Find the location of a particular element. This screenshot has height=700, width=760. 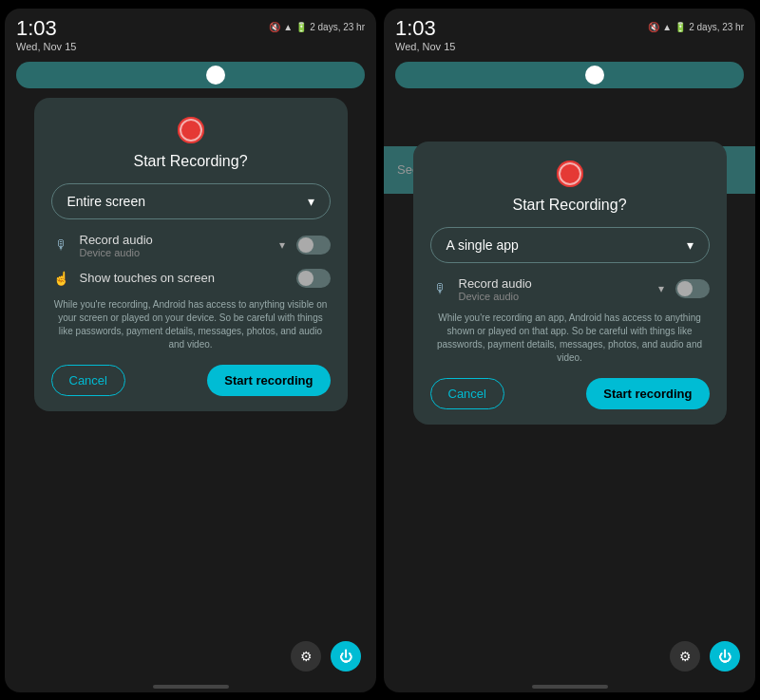

status-icons-left: 🔇 ▲ 🔋 2 days, 23 hr is located at coordinates (317, 27).